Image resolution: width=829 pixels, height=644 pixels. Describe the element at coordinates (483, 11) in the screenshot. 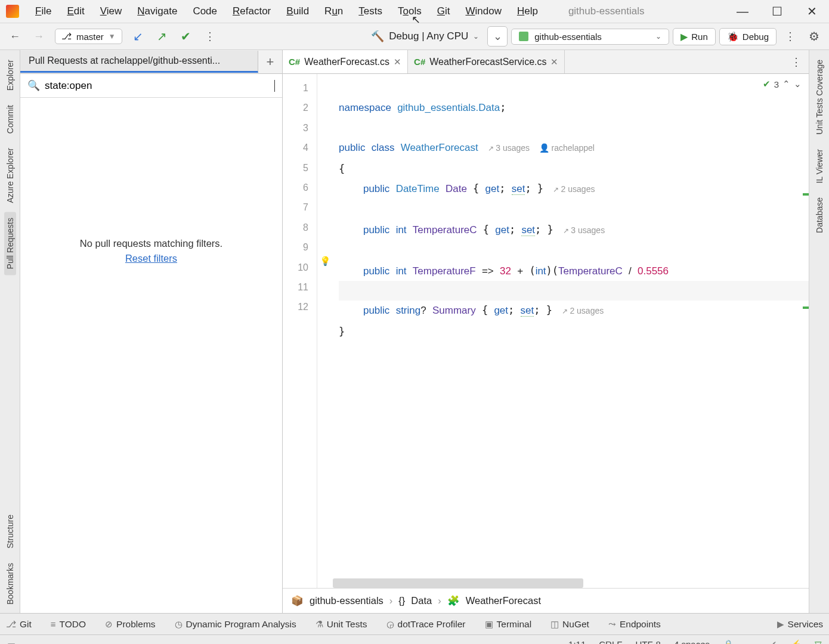

I see `menu-window: Window` at that location.